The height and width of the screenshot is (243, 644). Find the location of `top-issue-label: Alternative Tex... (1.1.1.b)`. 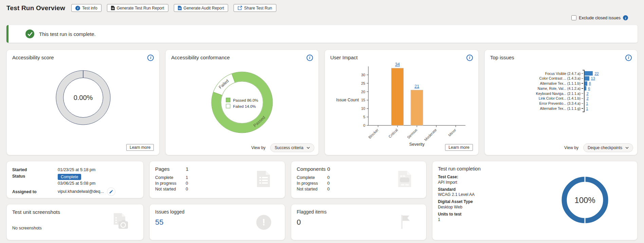

top-issue-label: Alternative Tex... (1.1.1.b) is located at coordinates (552, 83).